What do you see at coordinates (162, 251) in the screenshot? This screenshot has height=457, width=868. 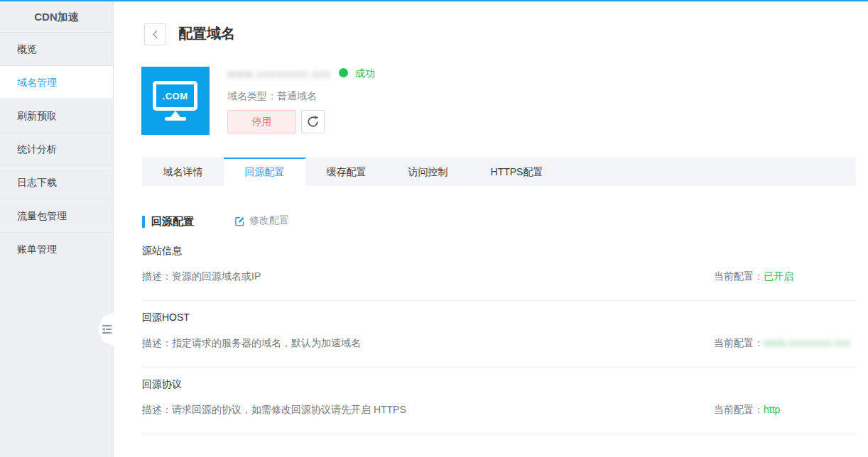 I see `setting-title: 源站信息` at bounding box center [162, 251].